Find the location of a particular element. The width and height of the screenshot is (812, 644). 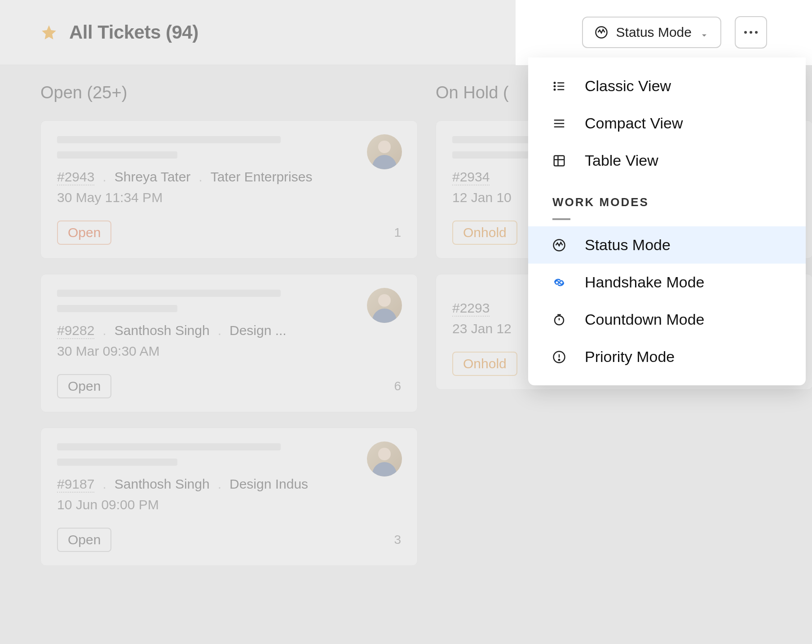

menu-item-label: Table View is located at coordinates (622, 161).